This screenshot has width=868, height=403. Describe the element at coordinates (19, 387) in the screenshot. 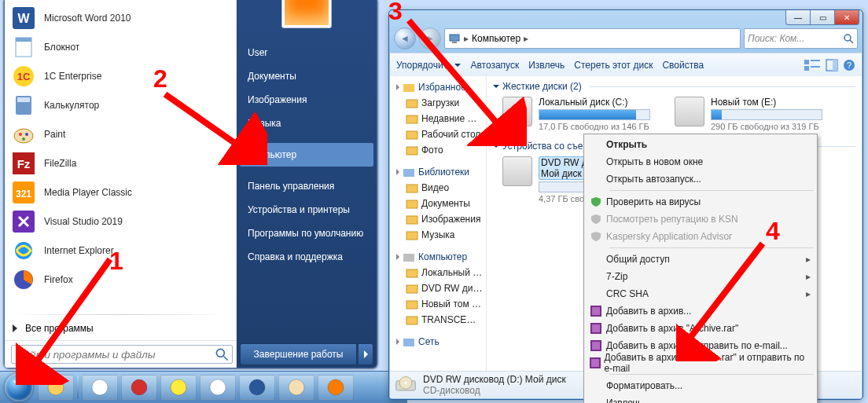

I see `start-orb` at that location.